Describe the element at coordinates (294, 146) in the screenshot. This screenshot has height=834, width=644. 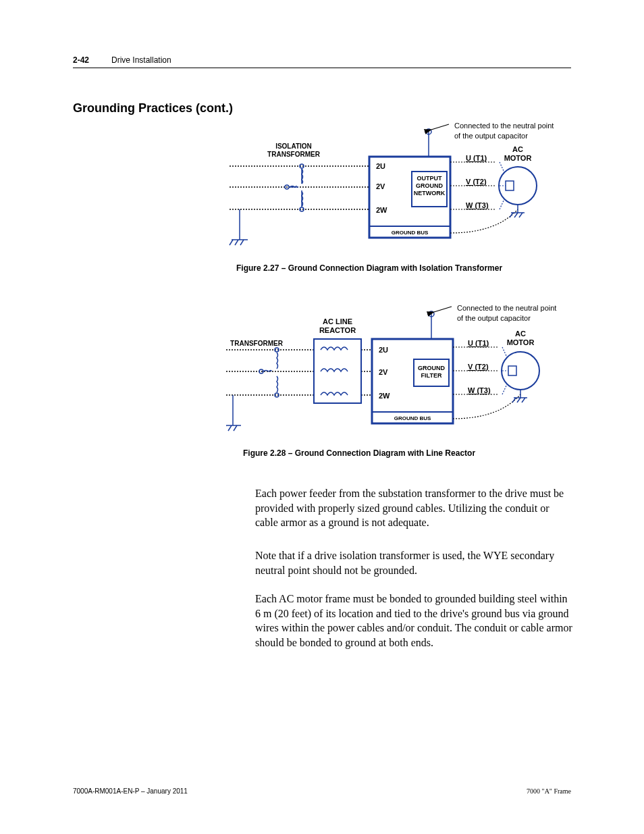
I see `svg-text: ISOLATION` at that location.